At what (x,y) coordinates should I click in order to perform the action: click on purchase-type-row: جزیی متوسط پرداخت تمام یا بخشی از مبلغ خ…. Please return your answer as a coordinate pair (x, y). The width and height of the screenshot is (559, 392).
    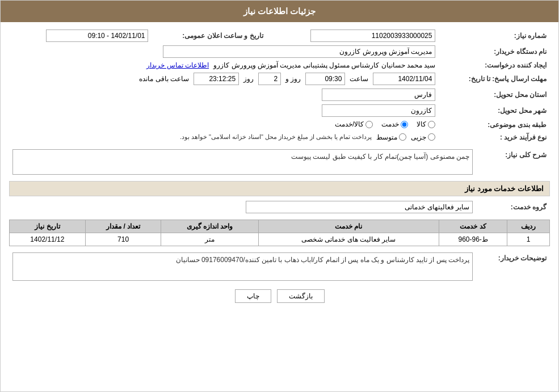
    Looking at the image, I should click on (224, 137).